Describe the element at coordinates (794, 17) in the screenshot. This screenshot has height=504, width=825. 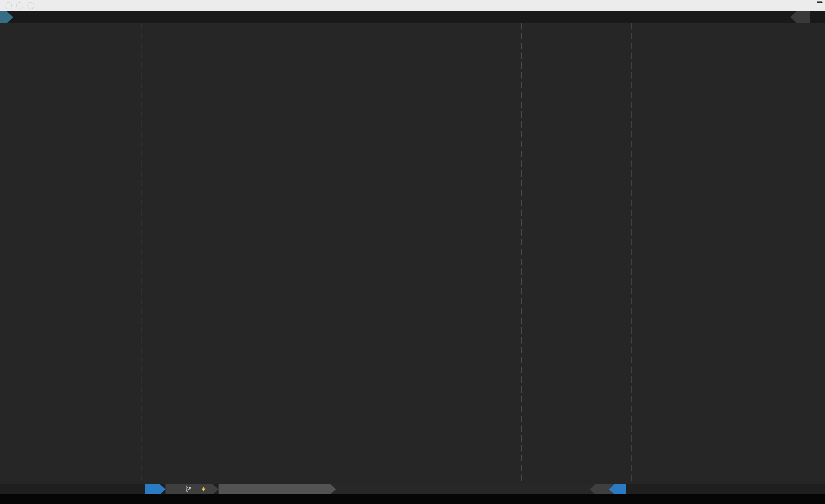
I see `buffers-separator-icon` at that location.